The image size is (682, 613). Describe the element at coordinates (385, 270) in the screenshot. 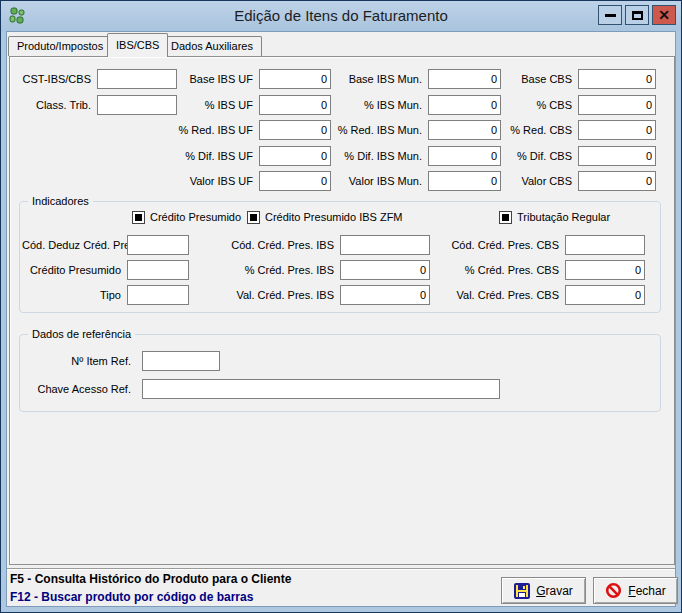

I see `pct-cred-pres-ibs-input` at that location.